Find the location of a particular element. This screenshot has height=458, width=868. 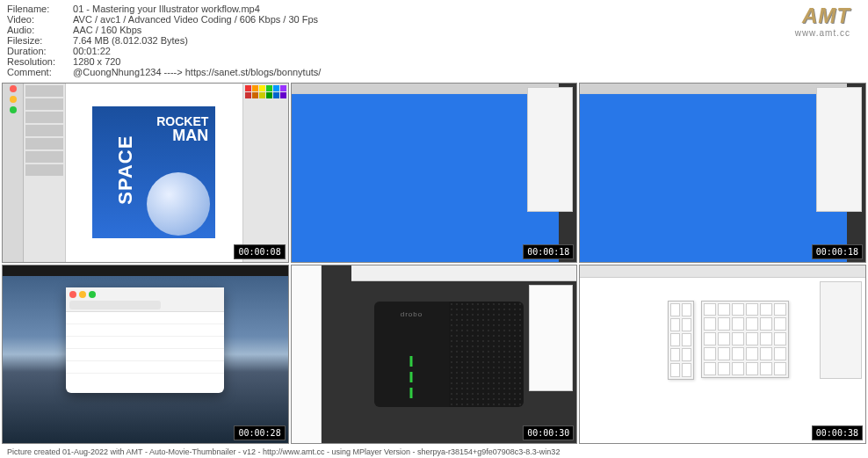

maximize-icon is located at coordinates (13, 110).